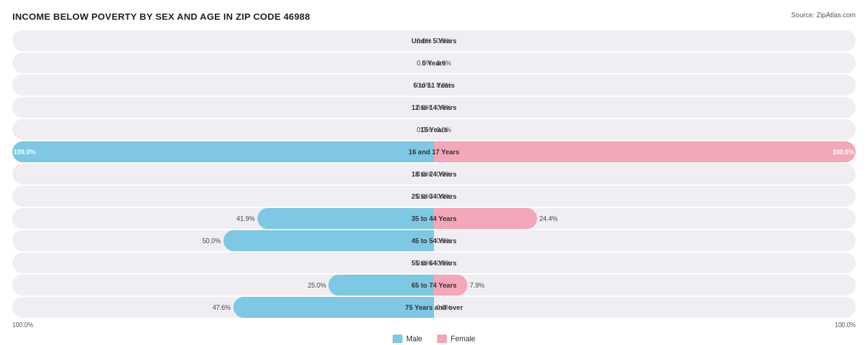 This screenshot has height=345, width=868. What do you see at coordinates (161, 16) in the screenshot?
I see `chart-title: INCOME BELOW POVERTY BY SEX AND AGE IN Z…` at bounding box center [161, 16].